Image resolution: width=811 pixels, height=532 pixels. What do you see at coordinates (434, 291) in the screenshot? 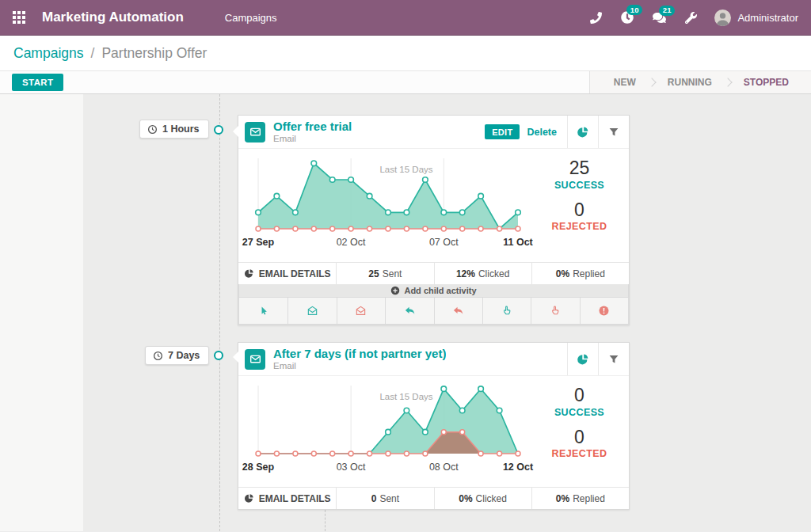
I see `add-child-activity-button: Add child activity` at bounding box center [434, 291].